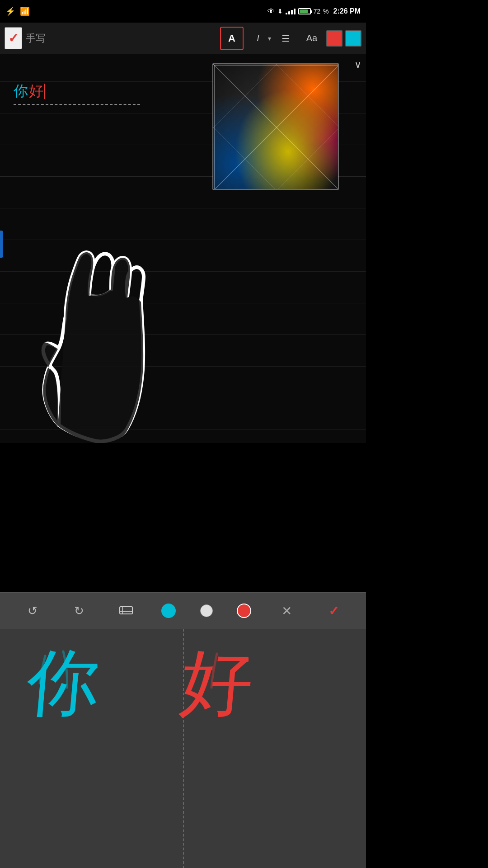  What do you see at coordinates (79, 611) in the screenshot?
I see `redo-icon: ↻` at bounding box center [79, 611].